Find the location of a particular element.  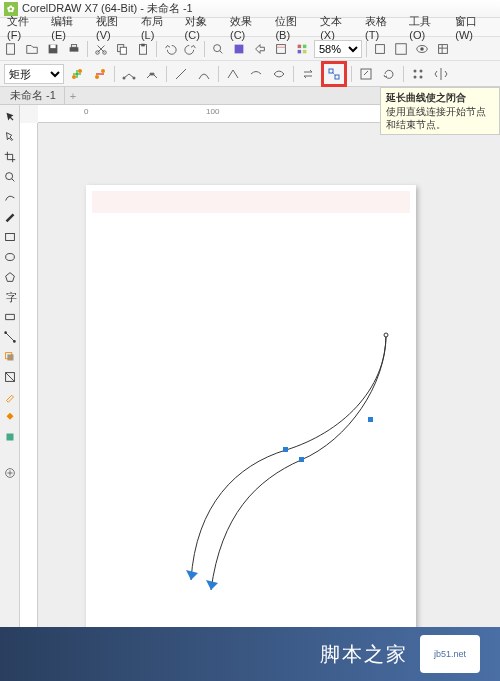

rectangle-tool-icon is located at coordinates (10, 237).